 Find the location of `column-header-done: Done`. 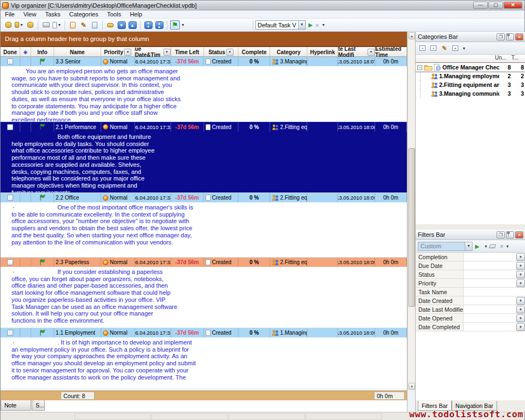

column-header-done: Done is located at coordinates (10, 52).